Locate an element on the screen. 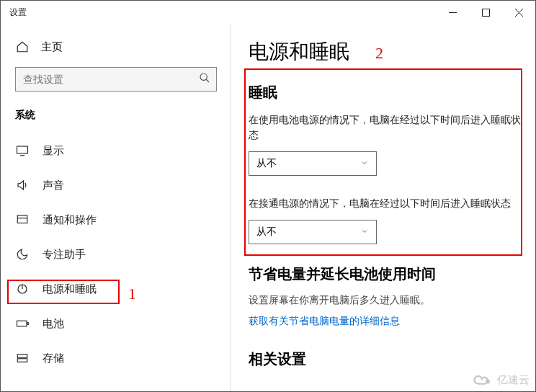  home-nav: 主页 is located at coordinates (122, 47).